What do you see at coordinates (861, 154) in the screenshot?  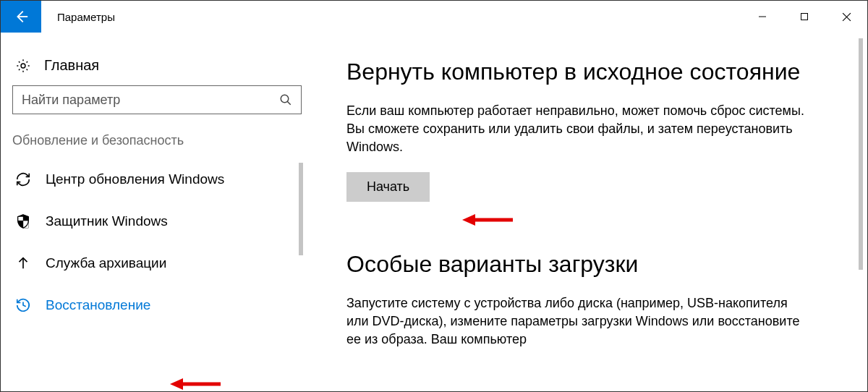 I see `main-scrollbar` at bounding box center [861, 154].